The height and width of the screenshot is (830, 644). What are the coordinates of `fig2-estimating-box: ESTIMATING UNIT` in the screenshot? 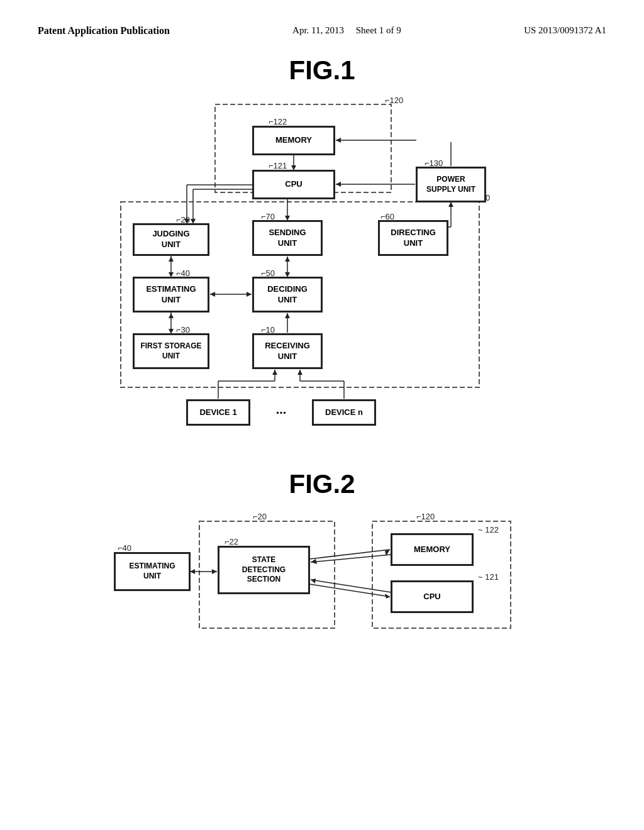 It's located at (152, 572).